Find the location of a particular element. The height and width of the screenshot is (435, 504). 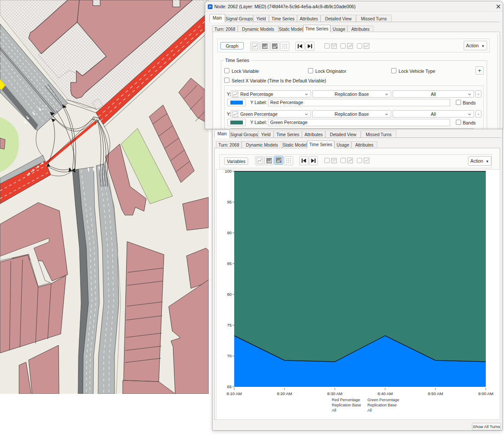

svg-text: Green Percentage is located at coordinates (383, 400).